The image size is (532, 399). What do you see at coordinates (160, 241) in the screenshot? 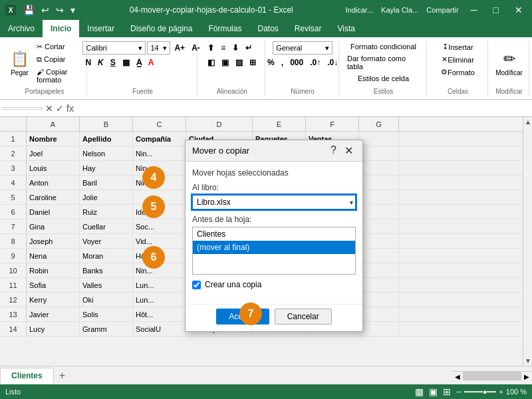
I see `cell-c8: Vid...` at bounding box center [160, 241].